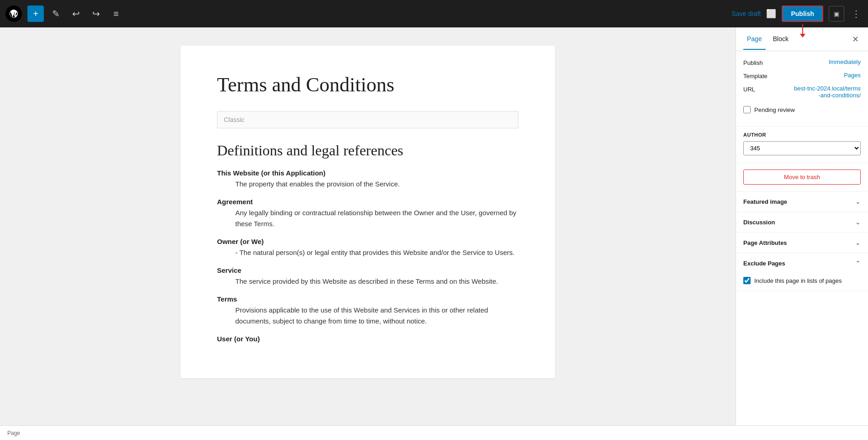 The width and height of the screenshot is (868, 440). Describe the element at coordinates (856, 14) in the screenshot. I see `more-options-button: ⋮` at that location.